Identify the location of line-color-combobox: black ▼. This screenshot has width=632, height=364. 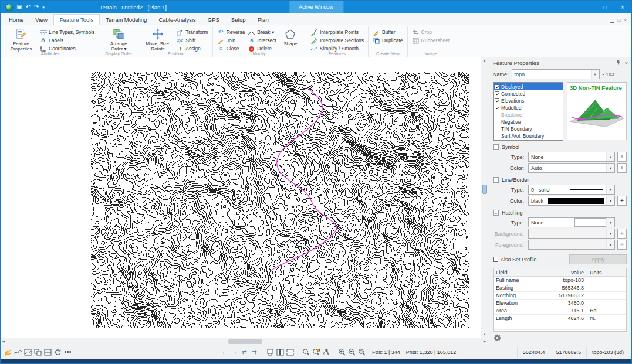
(572, 200).